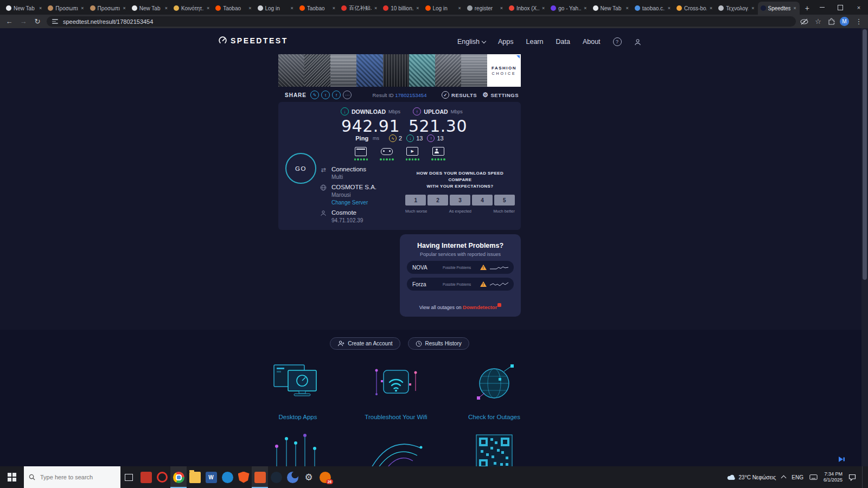 The width and height of the screenshot is (868, 488). I want to click on taskbar-app-tv-app, so click(146, 477).